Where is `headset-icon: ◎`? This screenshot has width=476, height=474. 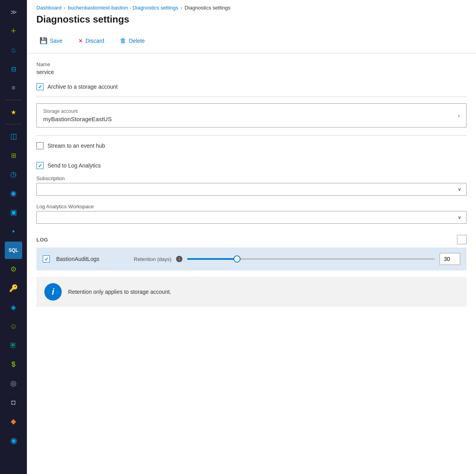 headset-icon: ◎ is located at coordinates (13, 383).